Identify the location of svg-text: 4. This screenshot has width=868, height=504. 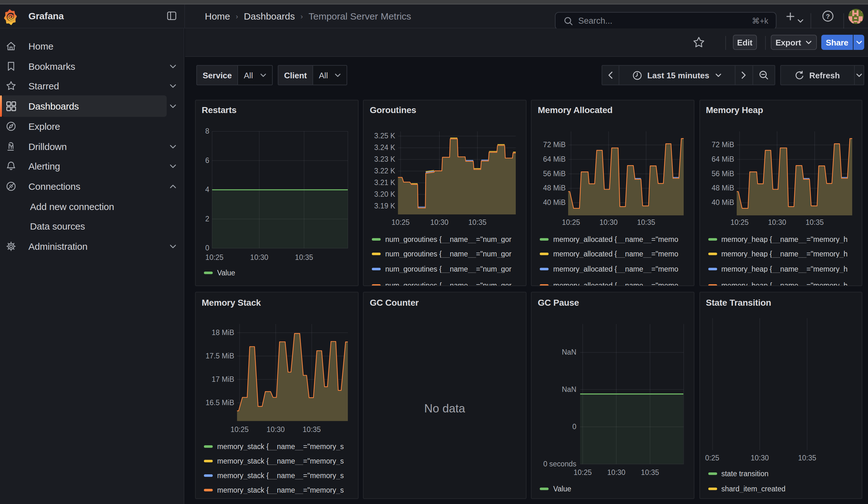
(207, 189).